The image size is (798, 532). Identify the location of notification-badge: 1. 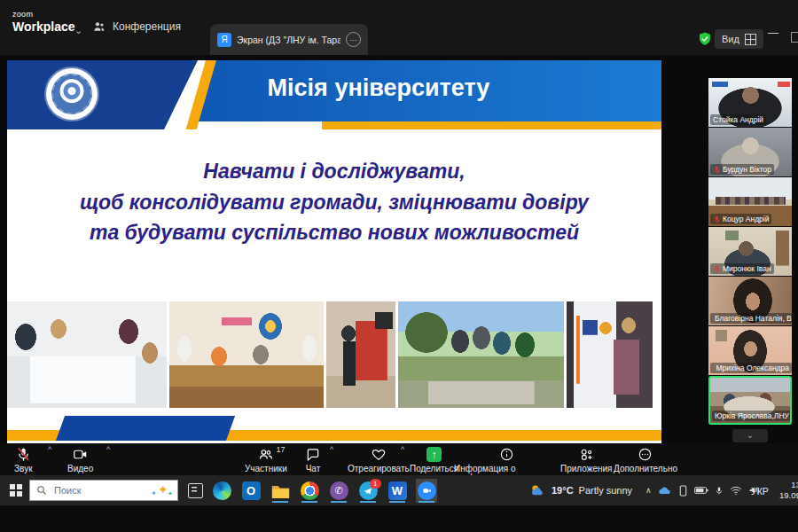
(376, 484).